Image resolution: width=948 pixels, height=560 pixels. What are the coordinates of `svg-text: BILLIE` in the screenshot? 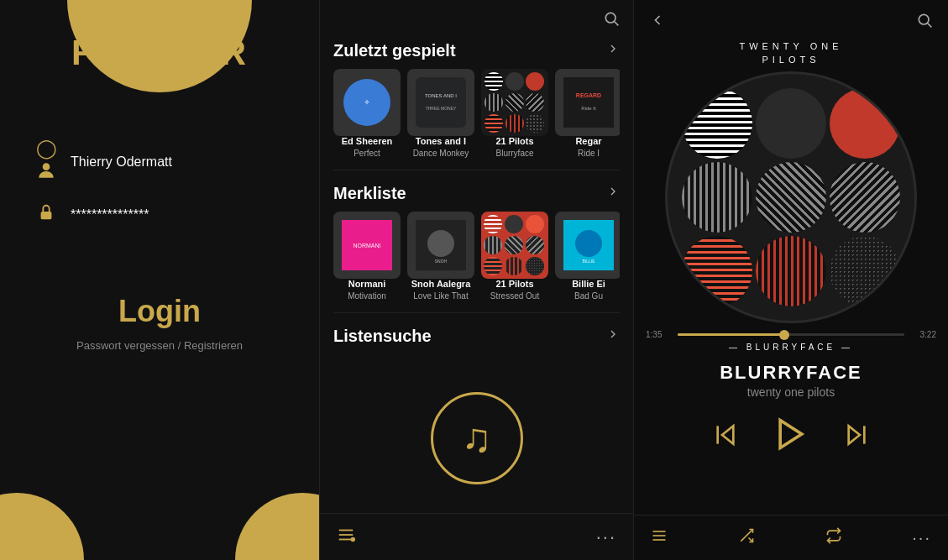 It's located at (589, 261).